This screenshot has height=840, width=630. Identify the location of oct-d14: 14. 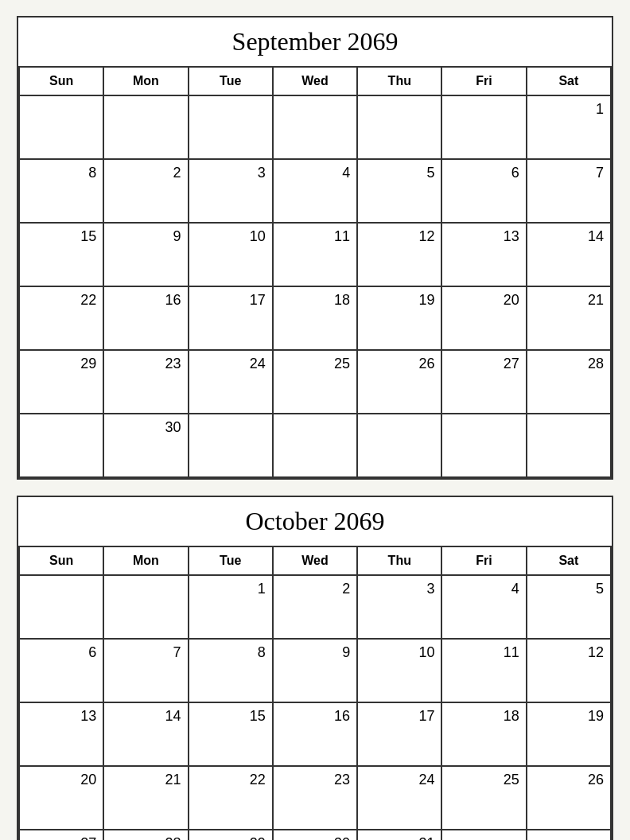
(146, 735).